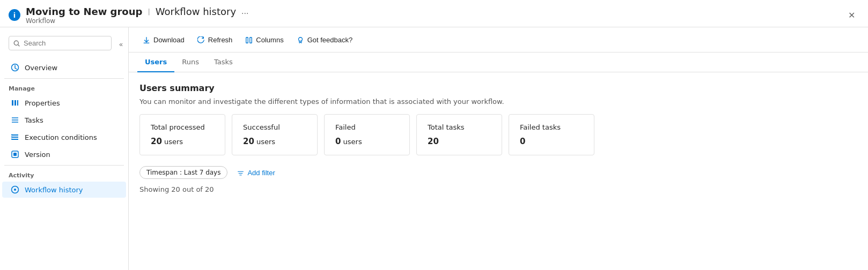 This screenshot has height=270, width=868. Describe the element at coordinates (65, 43) in the screenshot. I see `search-input` at that location.